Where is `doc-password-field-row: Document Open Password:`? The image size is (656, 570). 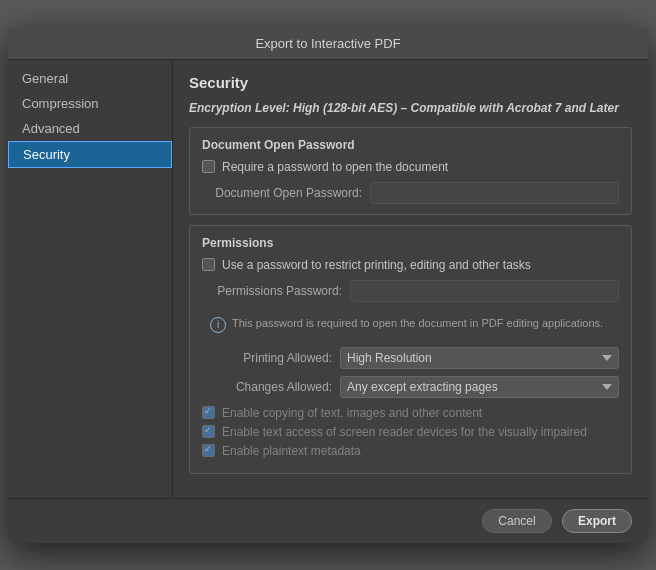
doc-password-field-row: Document Open Password: is located at coordinates (410, 193).